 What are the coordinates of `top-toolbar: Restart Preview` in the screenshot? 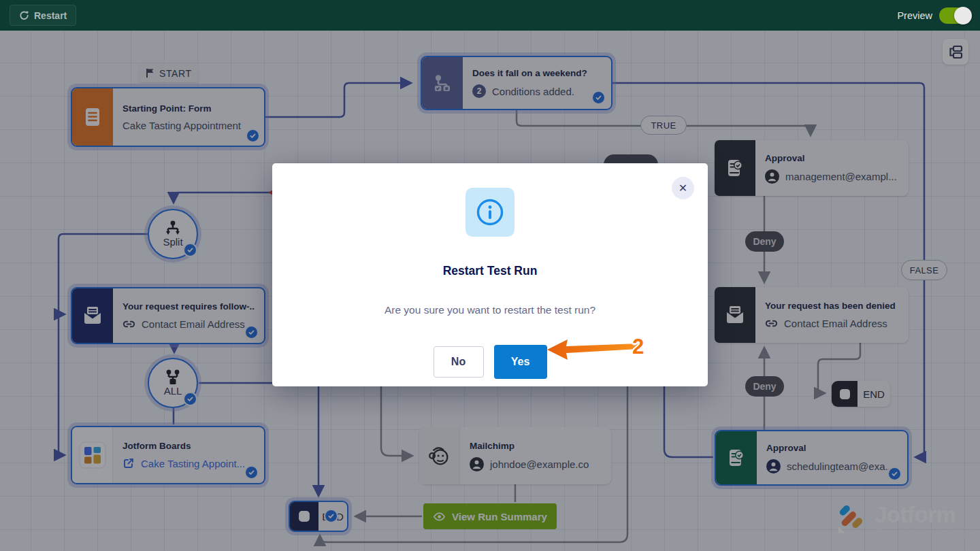 It's located at (490, 15).